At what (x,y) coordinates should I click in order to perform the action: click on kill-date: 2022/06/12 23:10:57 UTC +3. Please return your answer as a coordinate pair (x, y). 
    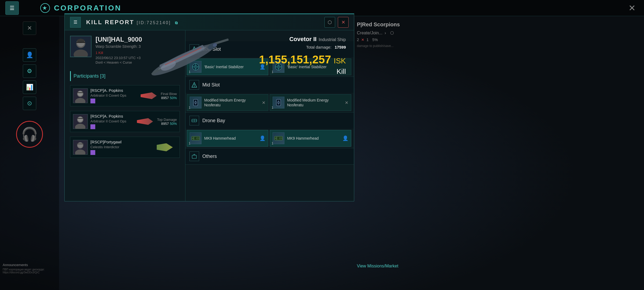
    Looking at the image, I should click on (138, 58).